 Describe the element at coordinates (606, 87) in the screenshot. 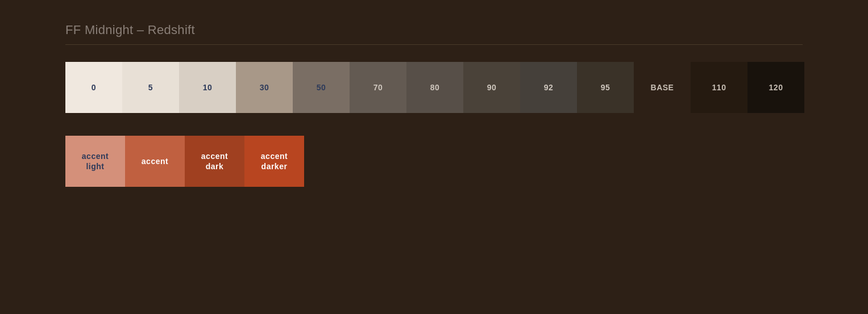

I see `swatch-label: 95` at that location.